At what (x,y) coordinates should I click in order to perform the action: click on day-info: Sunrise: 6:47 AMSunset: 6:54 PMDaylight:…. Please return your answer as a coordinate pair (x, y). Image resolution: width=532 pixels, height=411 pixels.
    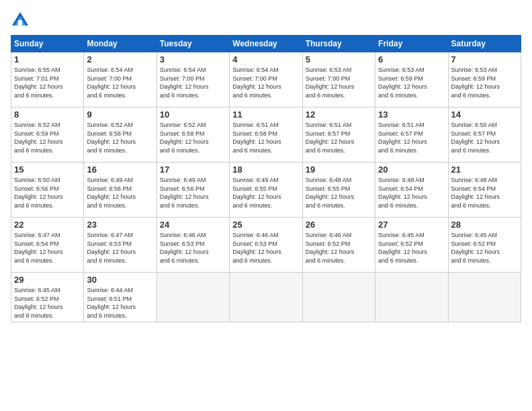
    Looking at the image, I should click on (47, 248).